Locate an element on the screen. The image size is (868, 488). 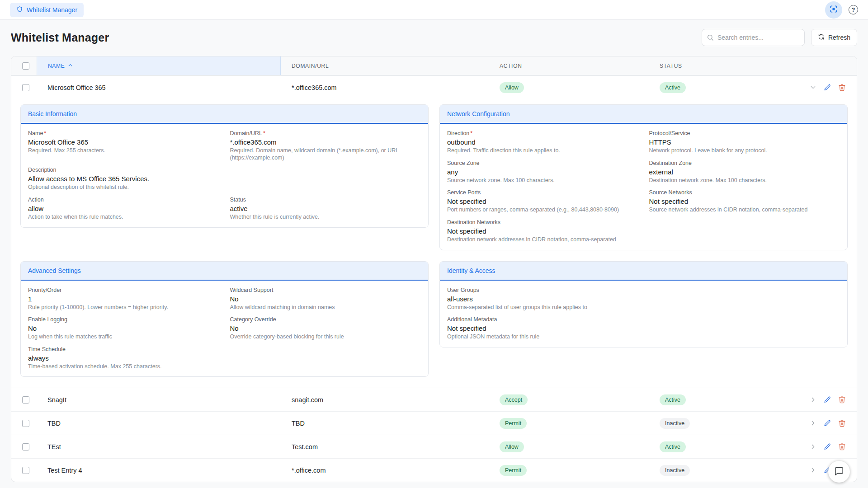
table-header: NAME DOMAIN/URL ACTION STATUS is located at coordinates (434, 66).